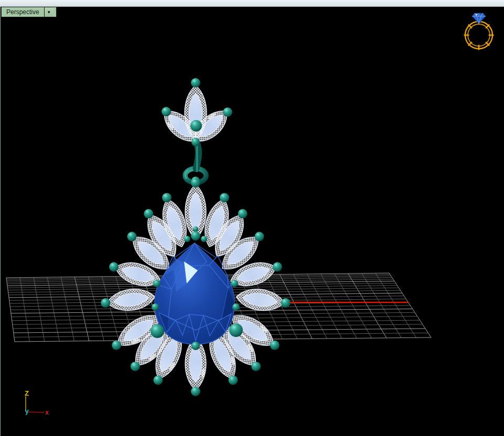 This screenshot has height=436, width=504. I want to click on viewport-tab-perspective: Perspective ▼, so click(29, 12).